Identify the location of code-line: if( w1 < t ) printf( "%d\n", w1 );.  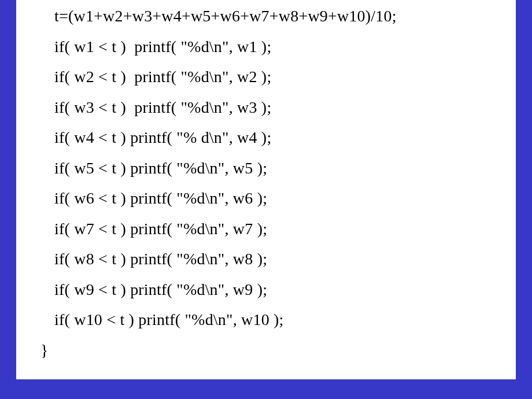
(278, 47).